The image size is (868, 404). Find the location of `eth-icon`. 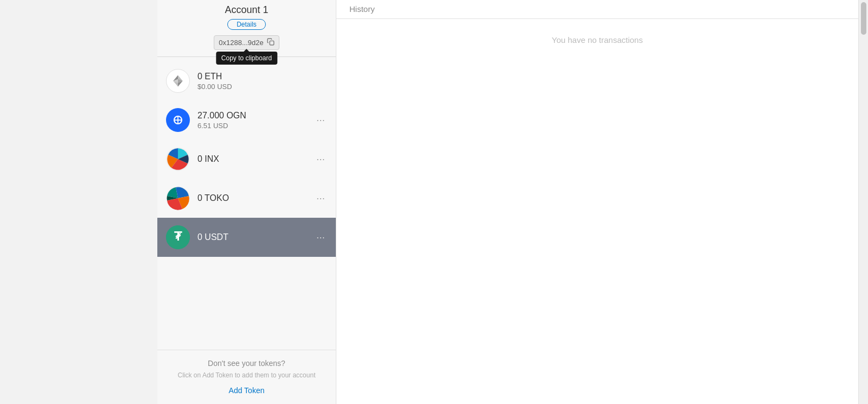

eth-icon is located at coordinates (178, 81).